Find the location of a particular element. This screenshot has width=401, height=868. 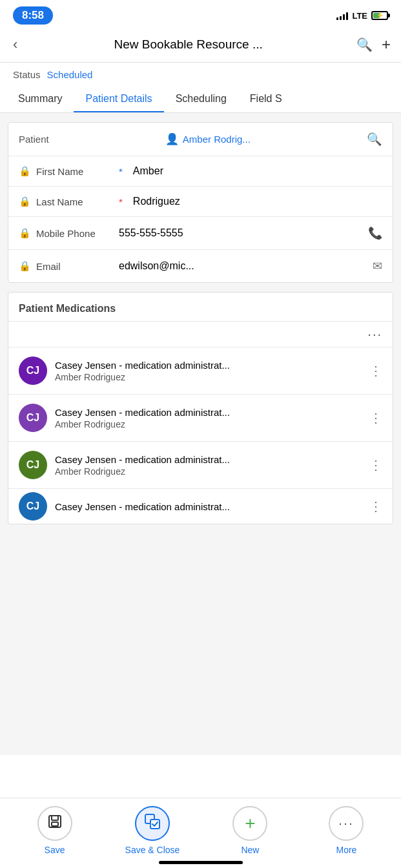

more-icon: ··· is located at coordinates (346, 824).